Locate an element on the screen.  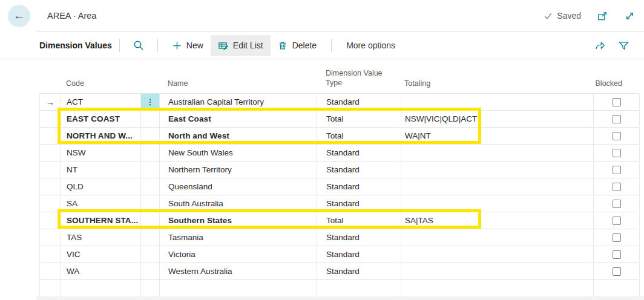
column-header-blocked: Blocked is located at coordinates (616, 83).